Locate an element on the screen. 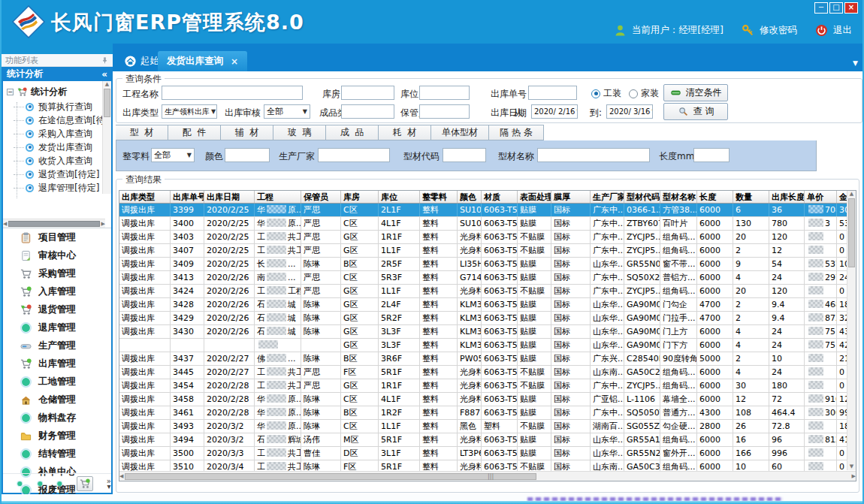  table-row: 调拨出库34302020/2/26石城陈琳G区3L3F整料KLM38176063… is located at coordinates (488, 332).